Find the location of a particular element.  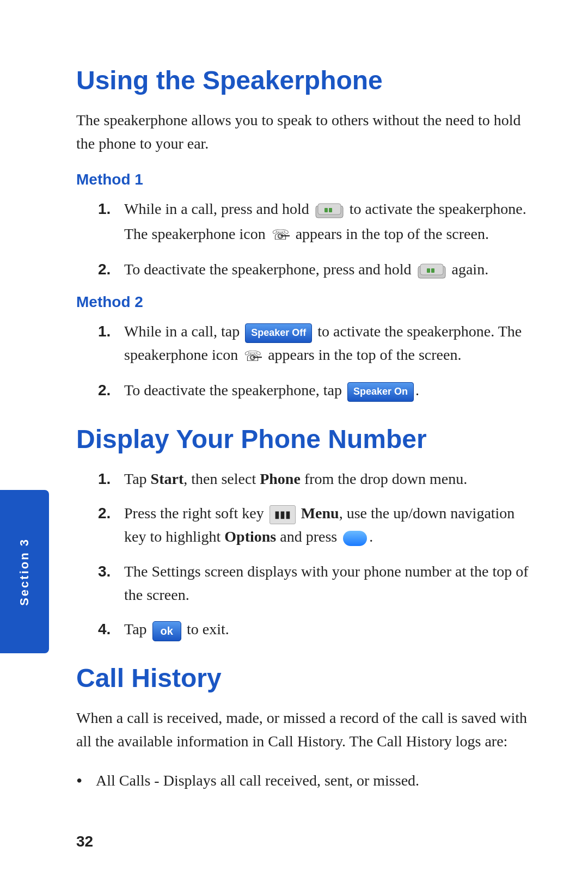

step-content: While in a call, tap Speaker Off to acti… is located at coordinates (329, 344).